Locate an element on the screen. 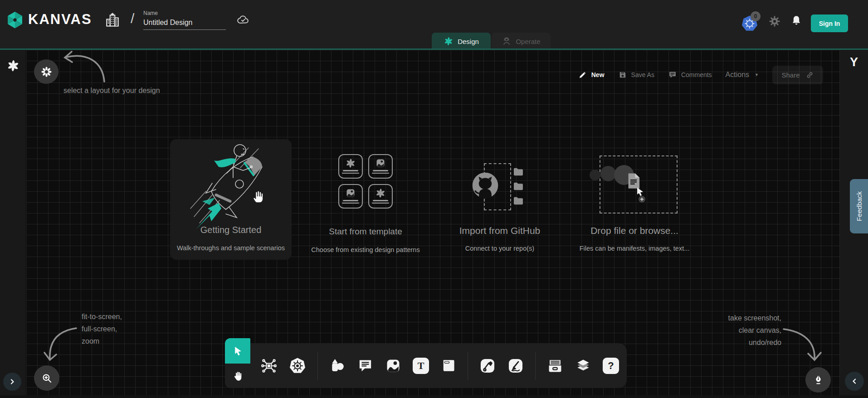 This screenshot has width=868, height=398. zoom-hint-text: fit-to-screen, full-screen, zoom is located at coordinates (102, 329).